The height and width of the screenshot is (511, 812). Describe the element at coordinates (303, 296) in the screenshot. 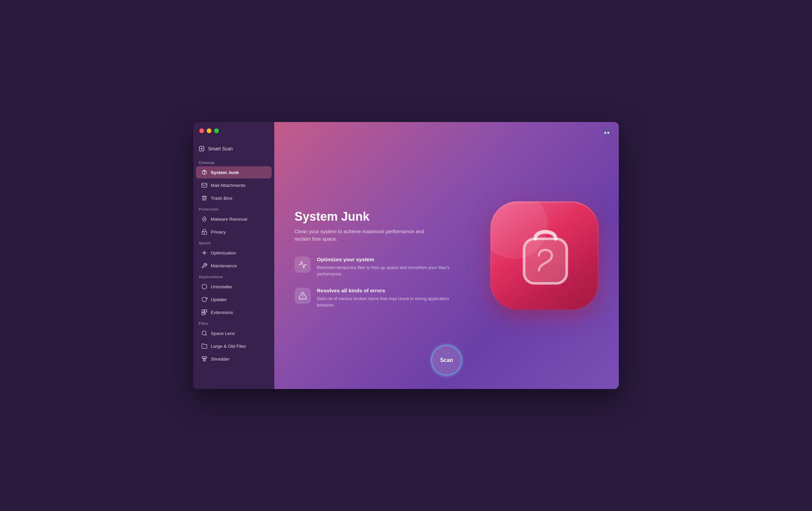

I see `errors-icon-box` at that location.